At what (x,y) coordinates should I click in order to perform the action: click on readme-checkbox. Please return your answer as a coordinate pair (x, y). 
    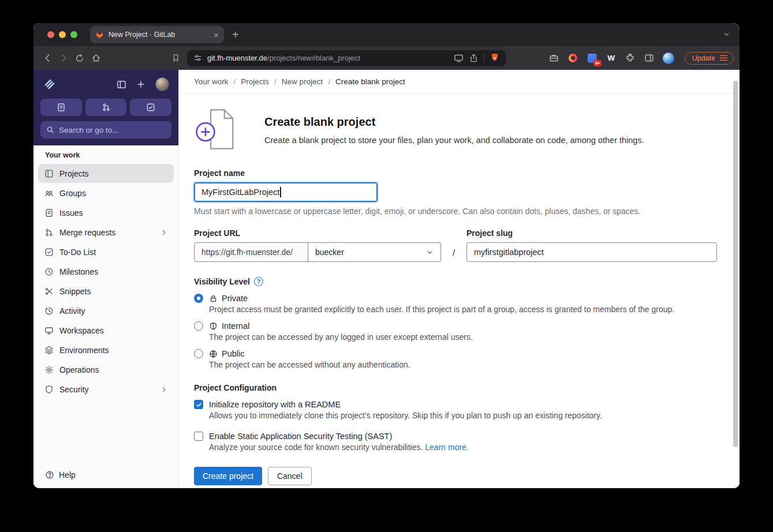
    Looking at the image, I should click on (199, 404).